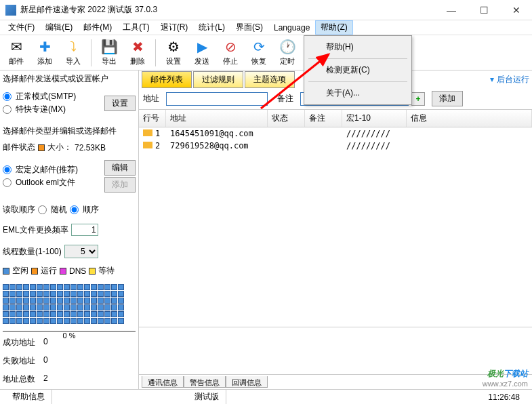 Image resolution: width=532 pixels, height=404 pixels. Describe the element at coordinates (217, 118) in the screenshot. I see `col-address: 地址` at that location.